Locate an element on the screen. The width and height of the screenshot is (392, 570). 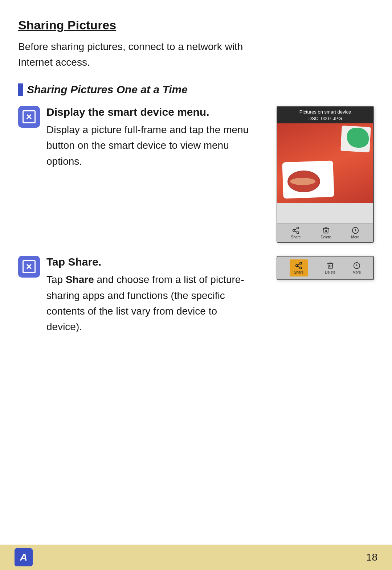
action-more-1: More is located at coordinates (356, 233).